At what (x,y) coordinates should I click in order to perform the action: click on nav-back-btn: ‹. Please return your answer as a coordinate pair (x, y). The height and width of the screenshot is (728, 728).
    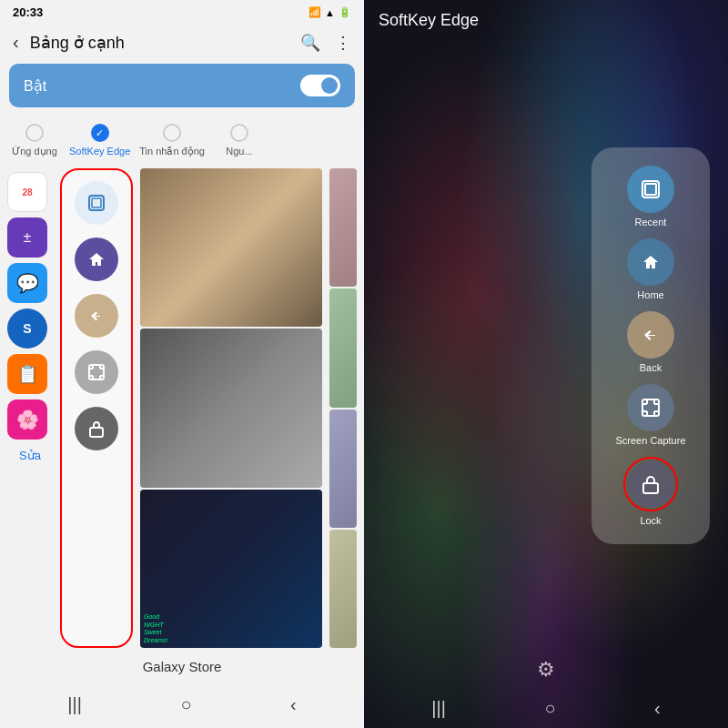
    Looking at the image, I should click on (293, 704).